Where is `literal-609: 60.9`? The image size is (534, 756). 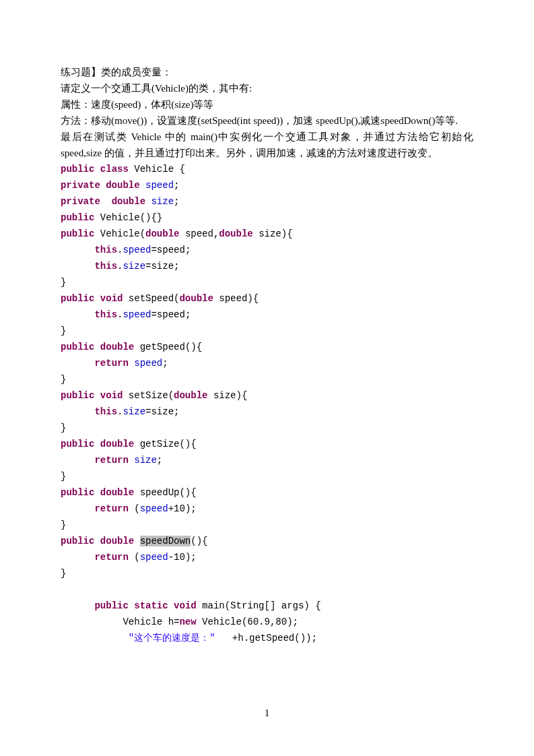
literal-609: 60.9 is located at coordinates (259, 622).